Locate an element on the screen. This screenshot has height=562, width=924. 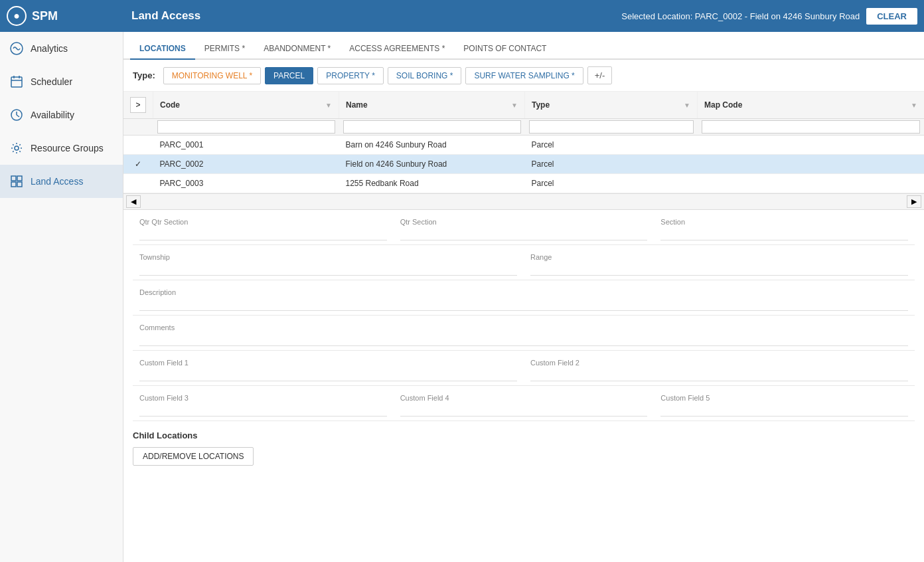
sidebar-item-land-access: Land Access is located at coordinates (61, 181).